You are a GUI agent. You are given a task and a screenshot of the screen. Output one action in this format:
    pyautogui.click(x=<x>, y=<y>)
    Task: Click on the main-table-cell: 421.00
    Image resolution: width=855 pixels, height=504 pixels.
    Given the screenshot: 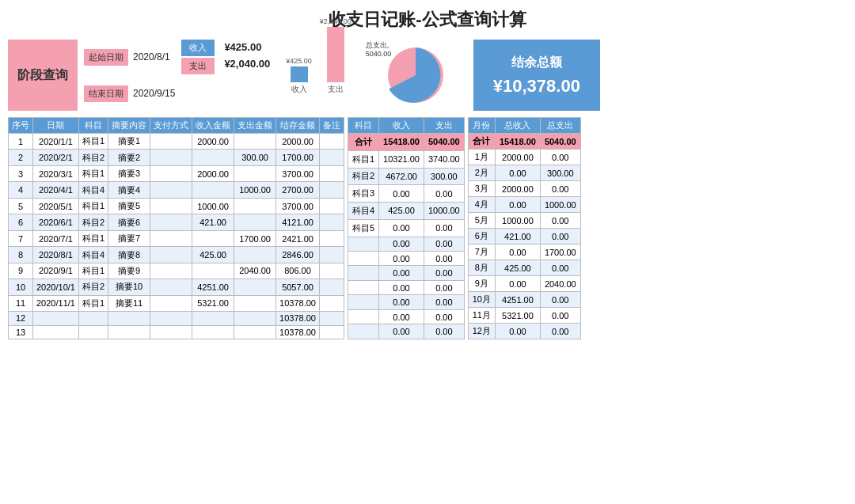 What is the action you would take?
    pyautogui.click(x=214, y=222)
    